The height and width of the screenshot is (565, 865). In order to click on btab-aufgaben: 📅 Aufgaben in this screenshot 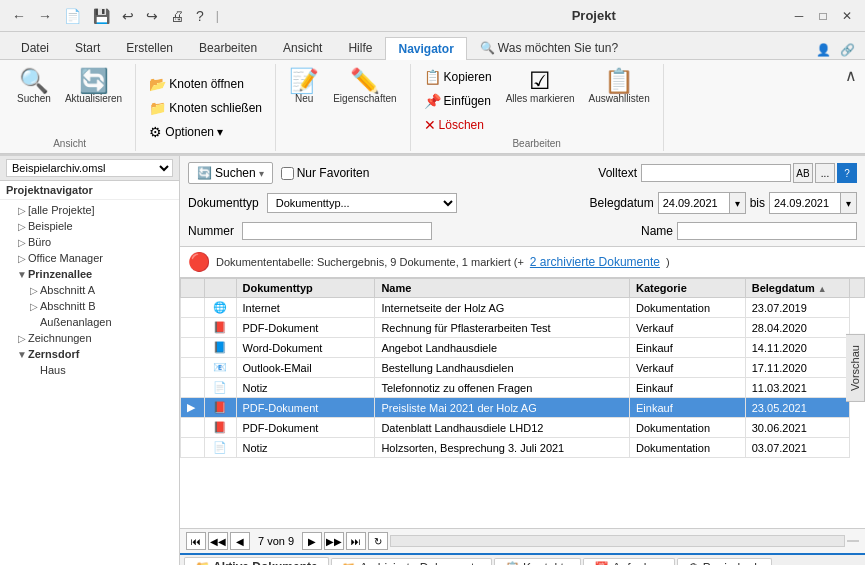, I will do `click(628, 562)`.